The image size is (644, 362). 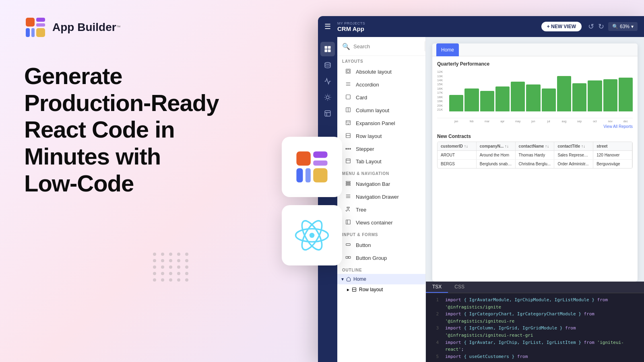 What do you see at coordinates (456, 103) in the screenshot?
I see `bar-jan` at bounding box center [456, 103].